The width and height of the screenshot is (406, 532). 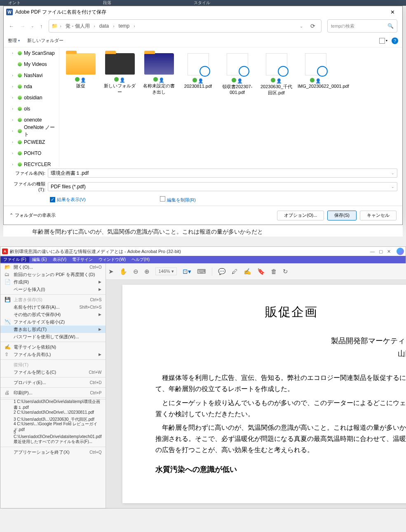 What do you see at coordinates (53, 405) in the screenshot?
I see `recent-file: 1 C:\Users\adot3\OneDrive\data\temp\環境企画…` at bounding box center [53, 405].